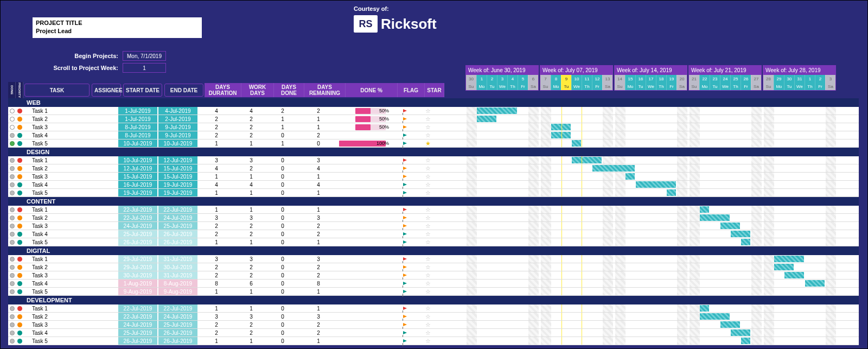  What do you see at coordinates (138, 283) in the screenshot?
I see `start-date: 1-Aug-2019` at bounding box center [138, 283].